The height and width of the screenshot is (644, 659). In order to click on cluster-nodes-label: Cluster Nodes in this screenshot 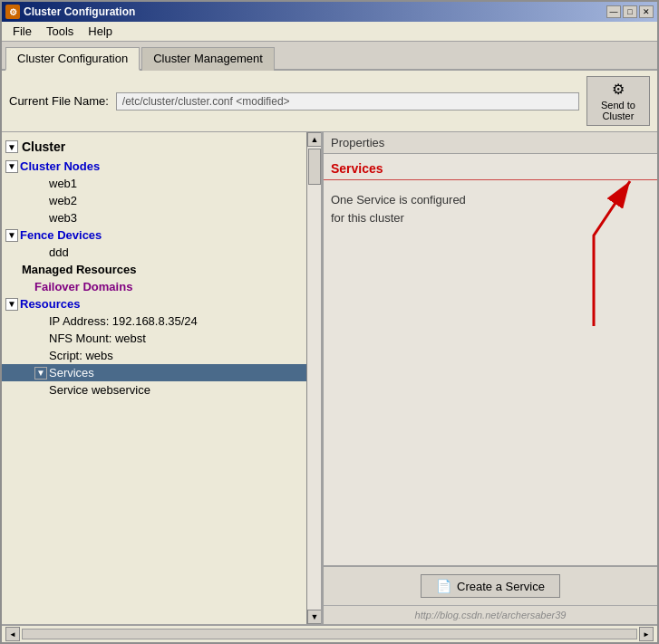, I will do `click(60, 167)`.